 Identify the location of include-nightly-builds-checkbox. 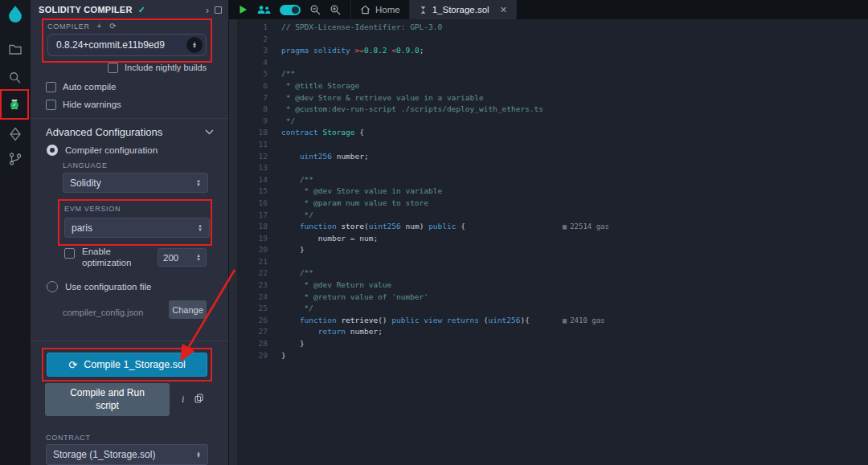
(113, 67).